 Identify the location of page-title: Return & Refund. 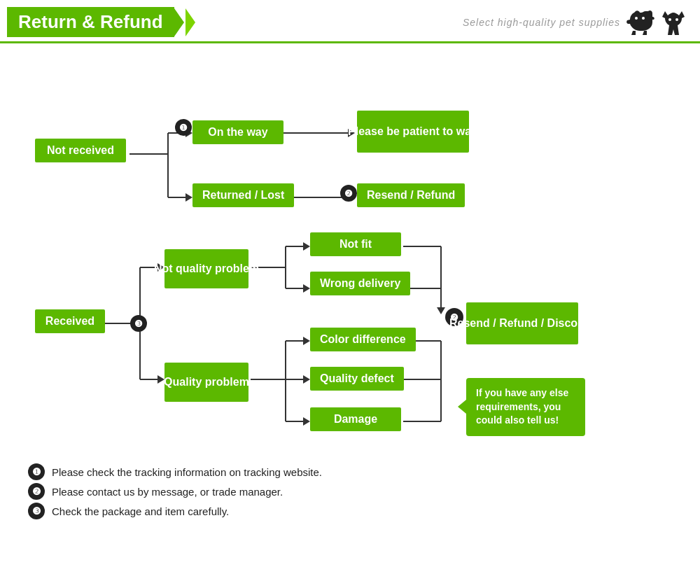
(91, 22).